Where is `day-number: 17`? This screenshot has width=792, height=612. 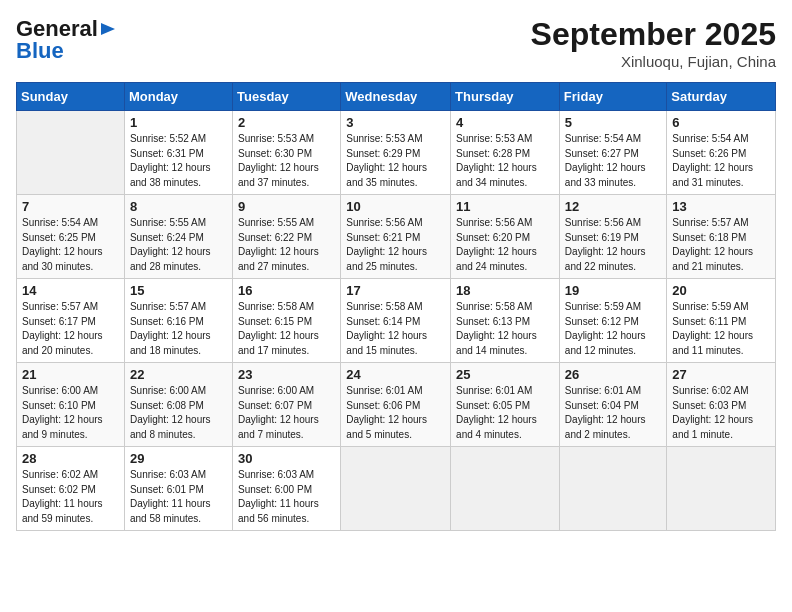 day-number: 17 is located at coordinates (396, 290).